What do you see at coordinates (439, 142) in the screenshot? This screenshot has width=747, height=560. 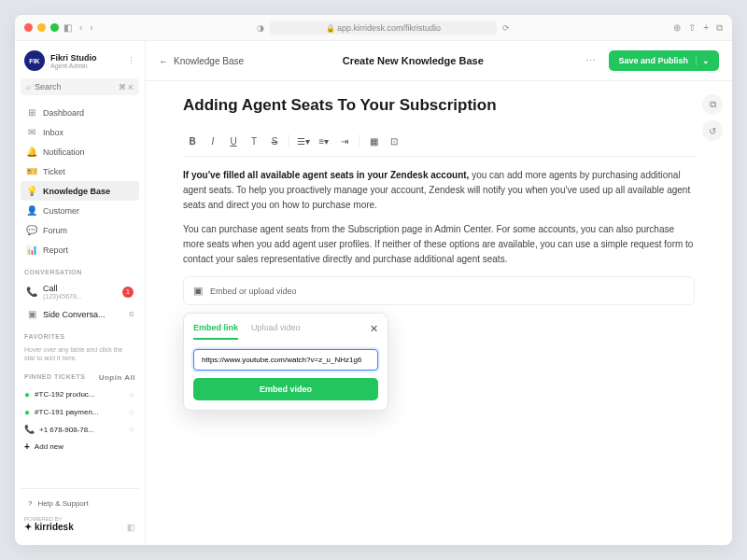 I see `editor-toolbar: B I U T S ☰▾ ≡▾ ⇥ ▦ ⊡` at bounding box center [439, 142].